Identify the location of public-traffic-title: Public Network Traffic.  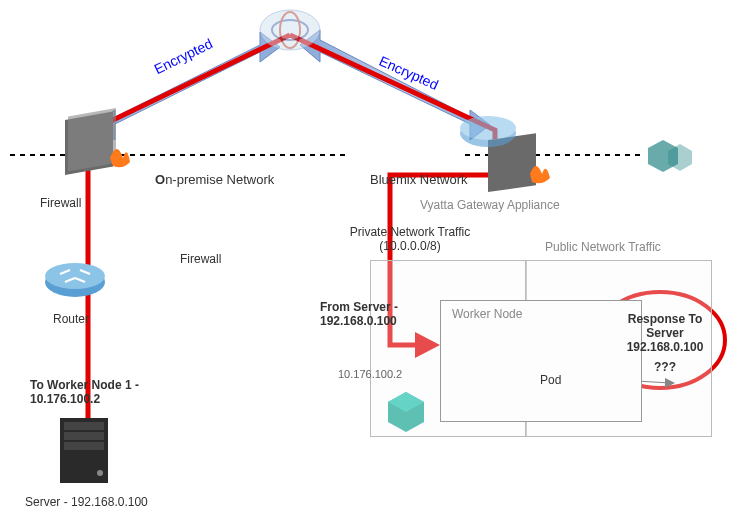
(603, 247).